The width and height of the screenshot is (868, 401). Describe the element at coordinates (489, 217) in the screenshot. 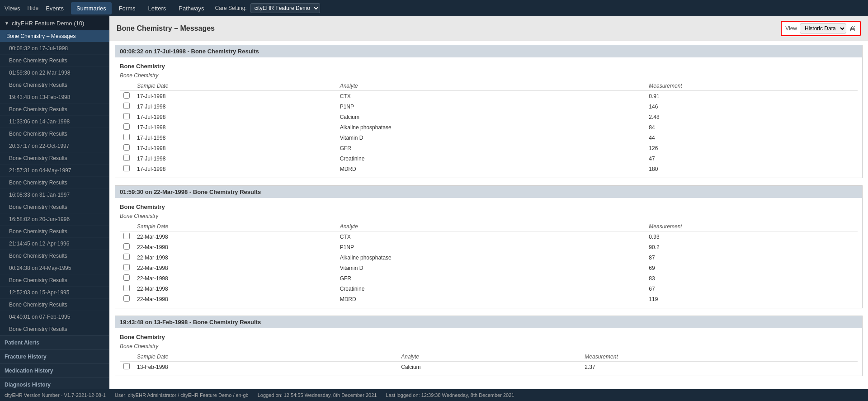

I see `result-subcategory-2: Bone Chemistry` at that location.